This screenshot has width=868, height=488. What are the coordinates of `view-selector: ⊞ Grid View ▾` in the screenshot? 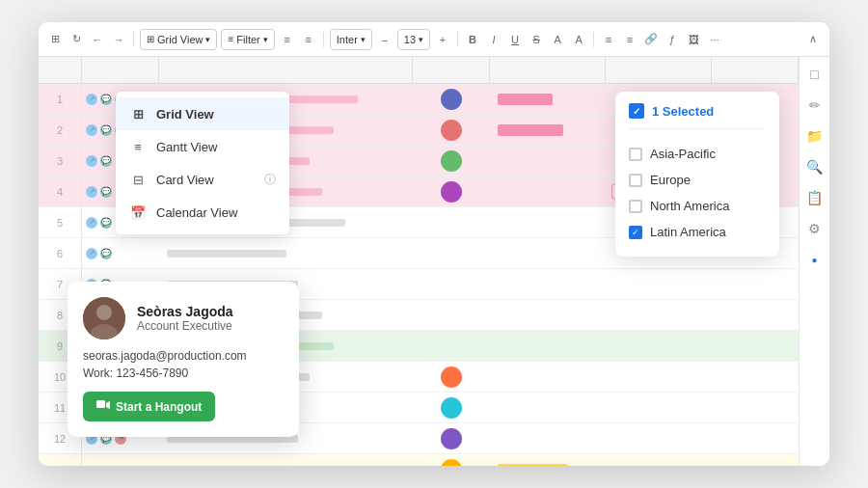 It's located at (178, 40).